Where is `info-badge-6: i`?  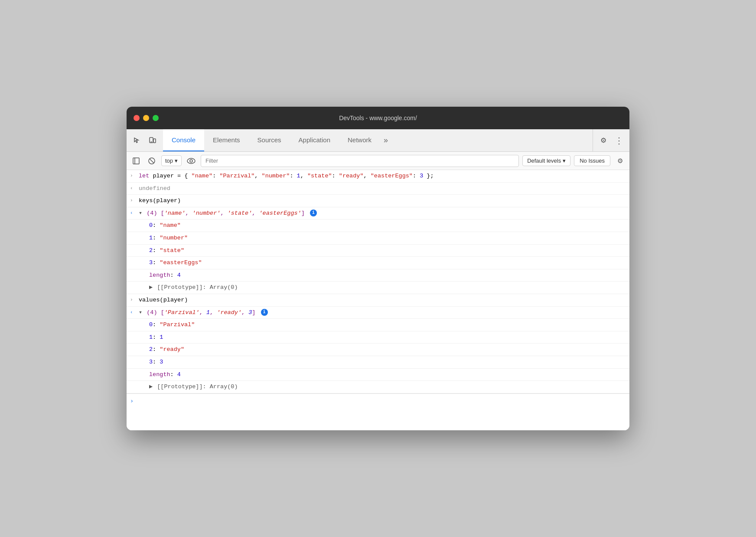
info-badge-6: i is located at coordinates (264, 312).